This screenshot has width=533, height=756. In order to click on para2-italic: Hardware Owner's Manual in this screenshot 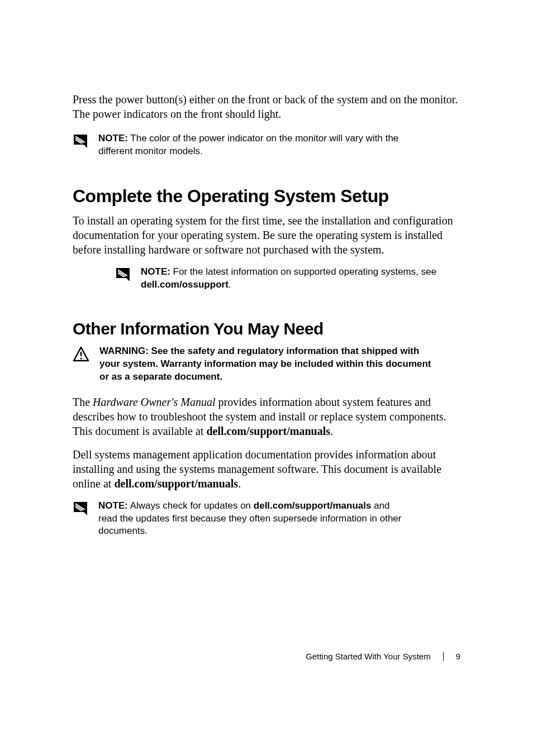, I will do `click(154, 402)`.